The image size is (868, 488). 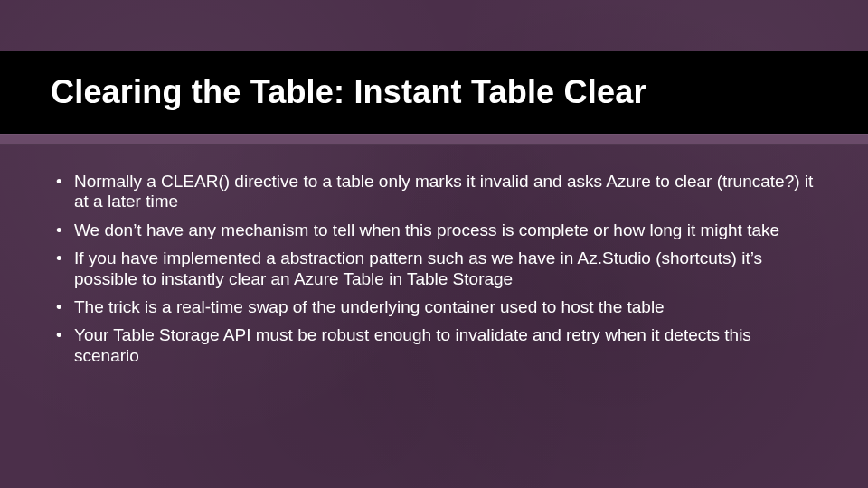 What do you see at coordinates (434, 230) in the screenshot?
I see `bullet-item: We don’t have any mechanism to tell when…` at bounding box center [434, 230].